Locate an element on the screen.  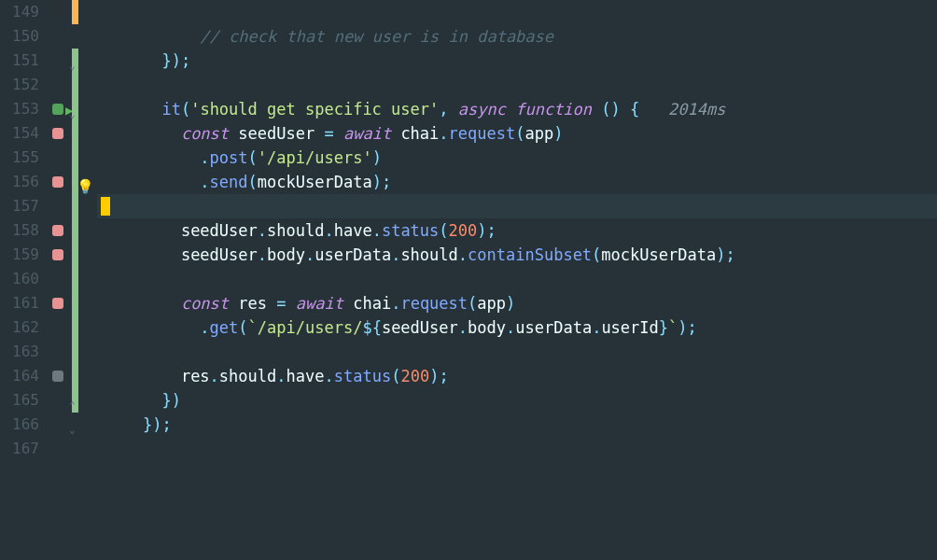
cursor-marker is located at coordinates (105, 206).